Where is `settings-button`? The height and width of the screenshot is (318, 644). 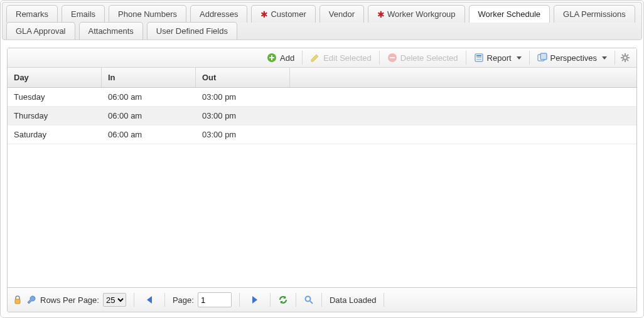
settings-button is located at coordinates (625, 58).